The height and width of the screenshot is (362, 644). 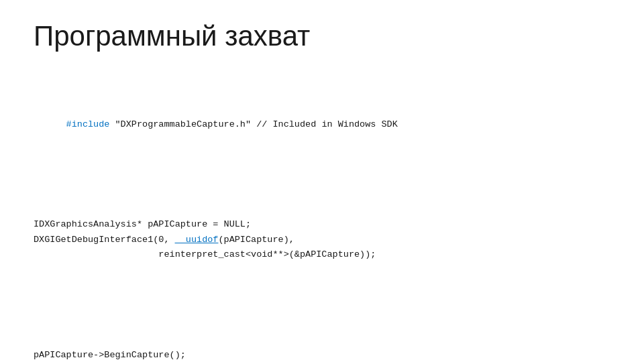 I want to click on code-line-4: pAPICapture->BeginCapture();, so click(x=110, y=355).